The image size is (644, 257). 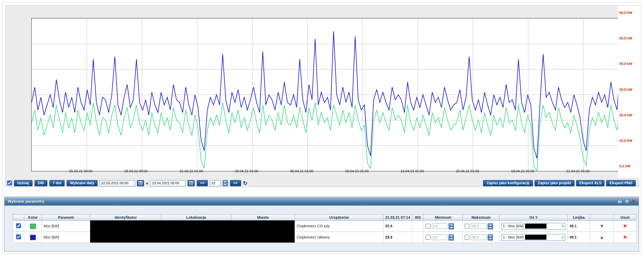 What do you see at coordinates (602, 217) in the screenshot?
I see `col-move` at bounding box center [602, 217].